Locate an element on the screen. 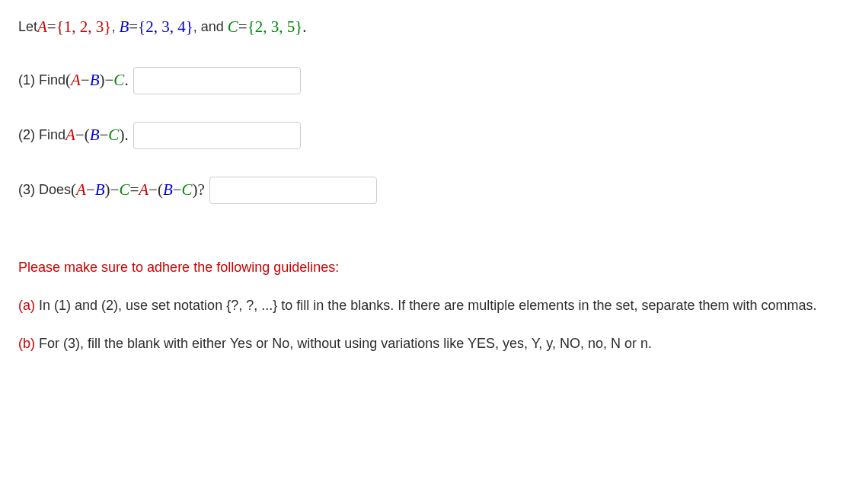 The height and width of the screenshot is (504, 843). guideline-b: (b) For (3), fill the blank with either … is located at coordinates (422, 344).